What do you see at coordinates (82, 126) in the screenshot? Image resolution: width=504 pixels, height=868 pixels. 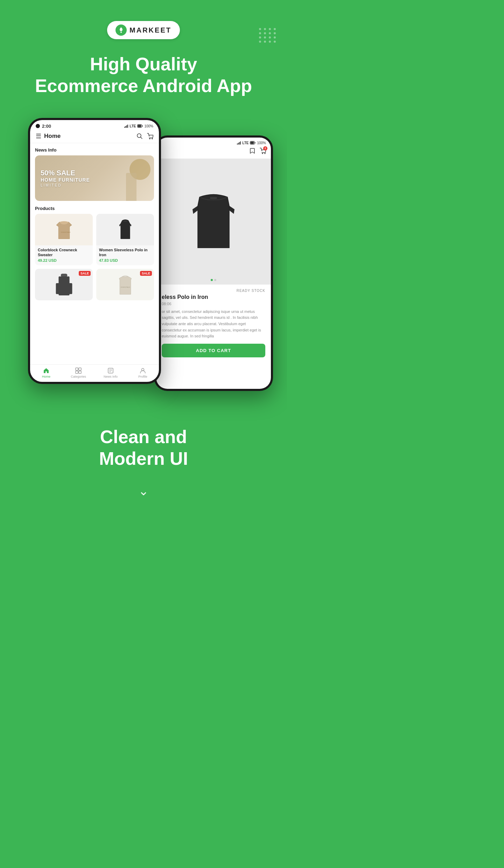 I see `time-display: 2:00` at bounding box center [82, 126].